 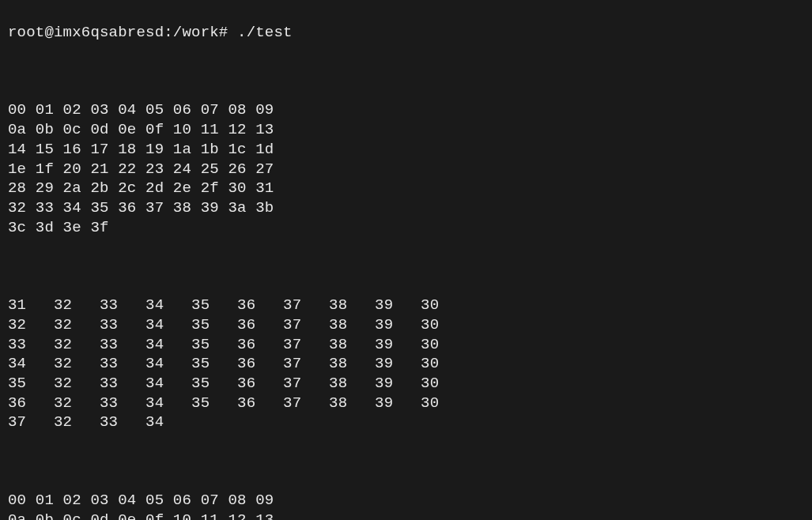 What do you see at coordinates (406, 384) in the screenshot?
I see `hex-row: 35 32 33 34 35 36 37 38 39 30` at bounding box center [406, 384].